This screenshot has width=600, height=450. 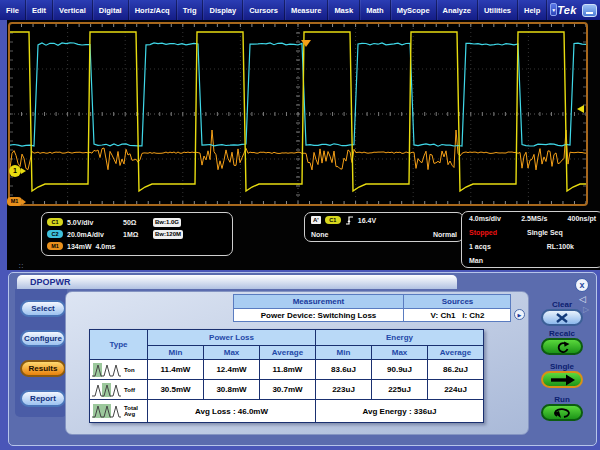 I want to click on menu-cursors: Cursors, so click(x=264, y=10).